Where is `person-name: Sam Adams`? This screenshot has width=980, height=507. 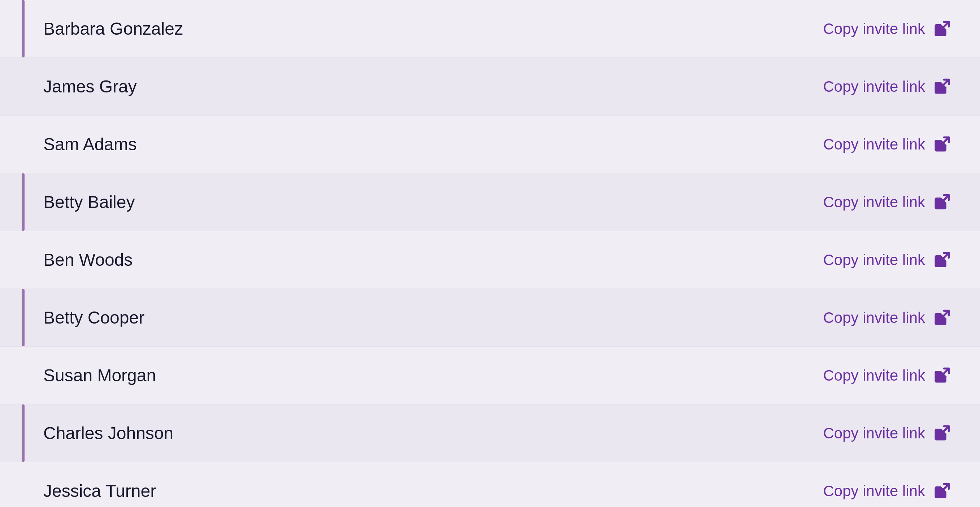 person-name: Sam Adams is located at coordinates (433, 144).